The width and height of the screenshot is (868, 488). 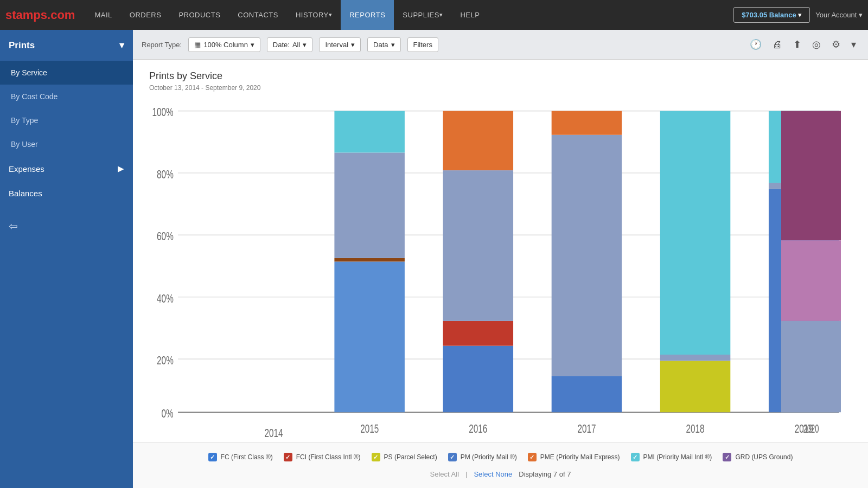 I want to click on interval-dropdown: Interval ▾, so click(x=340, y=44).